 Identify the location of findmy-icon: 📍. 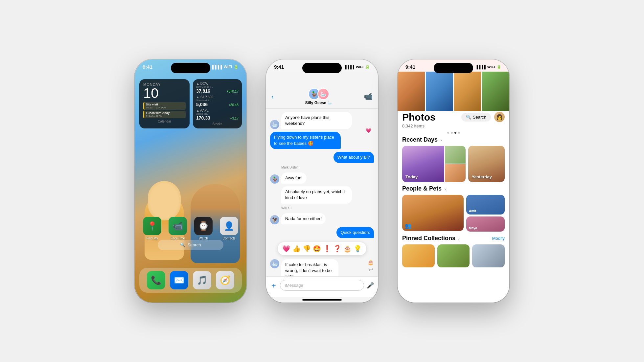
(152, 226).